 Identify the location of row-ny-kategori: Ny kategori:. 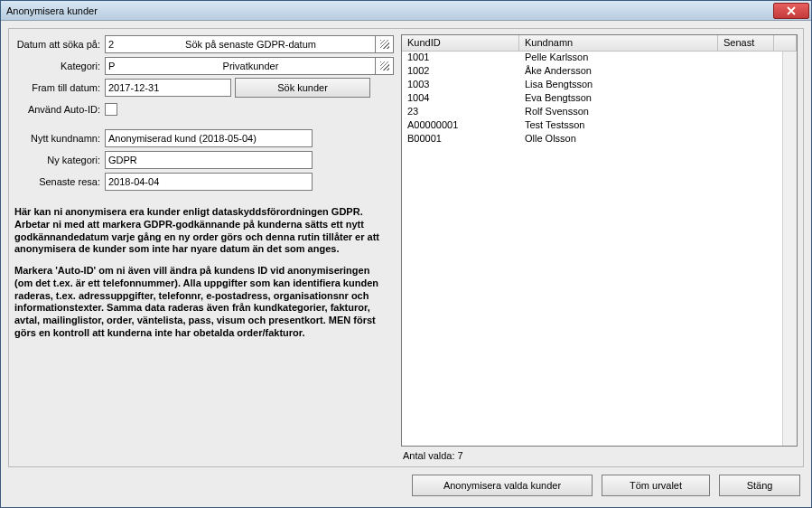
(204, 160).